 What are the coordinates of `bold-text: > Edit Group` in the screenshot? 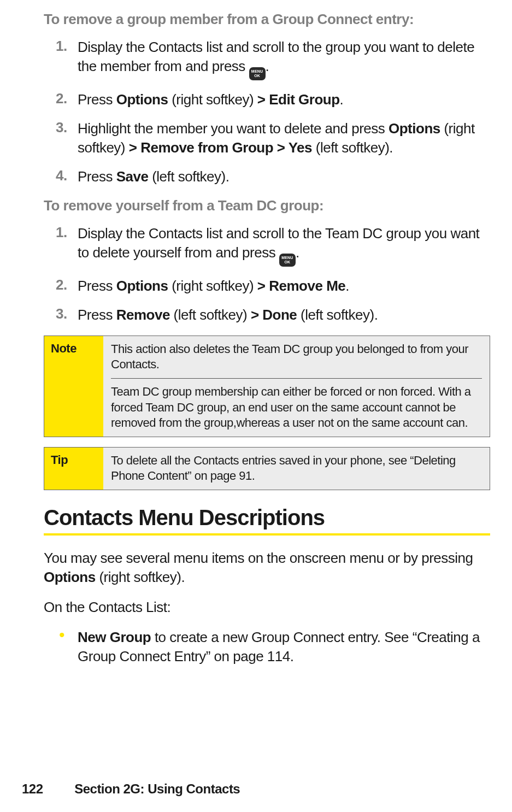 It's located at (298, 99).